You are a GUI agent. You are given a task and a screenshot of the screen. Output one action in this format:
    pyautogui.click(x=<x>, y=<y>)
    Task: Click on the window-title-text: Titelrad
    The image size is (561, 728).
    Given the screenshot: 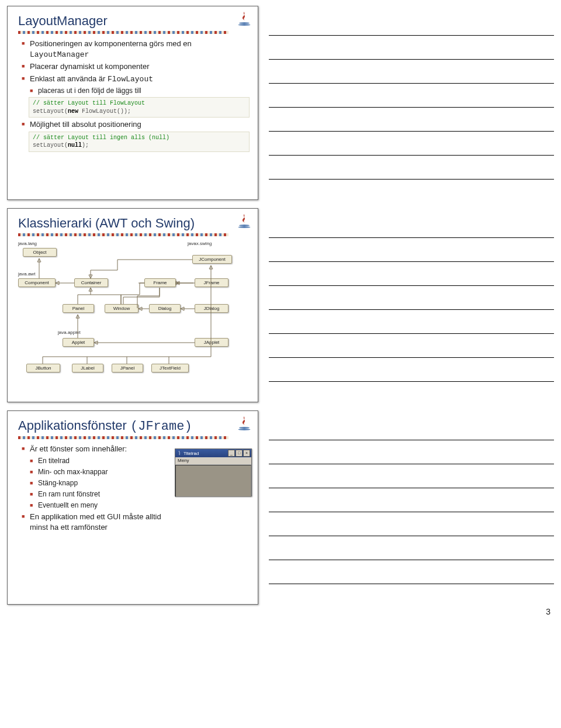 What is the action you would take?
    pyautogui.click(x=191, y=454)
    